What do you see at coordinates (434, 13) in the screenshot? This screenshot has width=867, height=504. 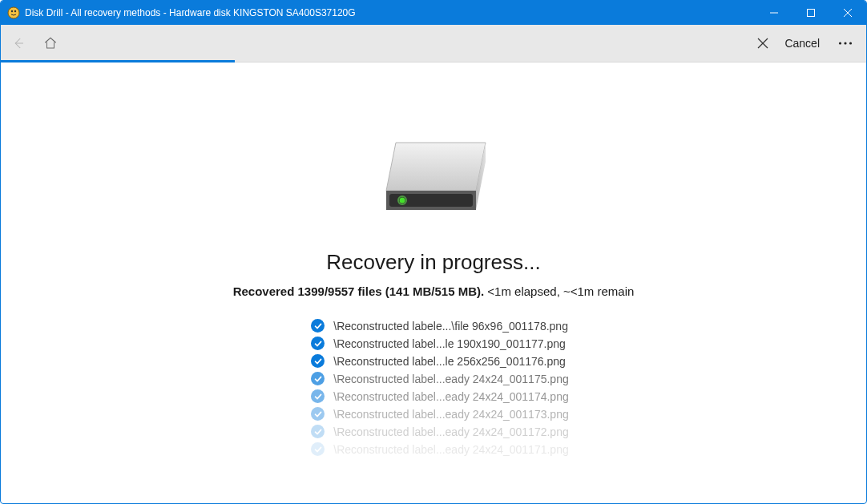 I see `titlebar: Disk Drill - All recovery methods - Hard…` at bounding box center [434, 13].